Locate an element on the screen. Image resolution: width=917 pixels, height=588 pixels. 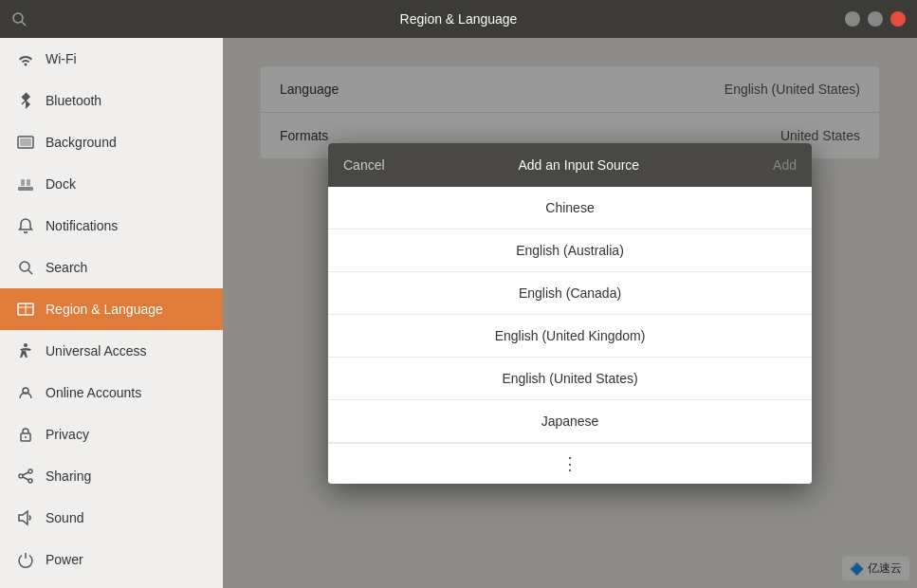
online-accounts-icon is located at coordinates (26, 393).